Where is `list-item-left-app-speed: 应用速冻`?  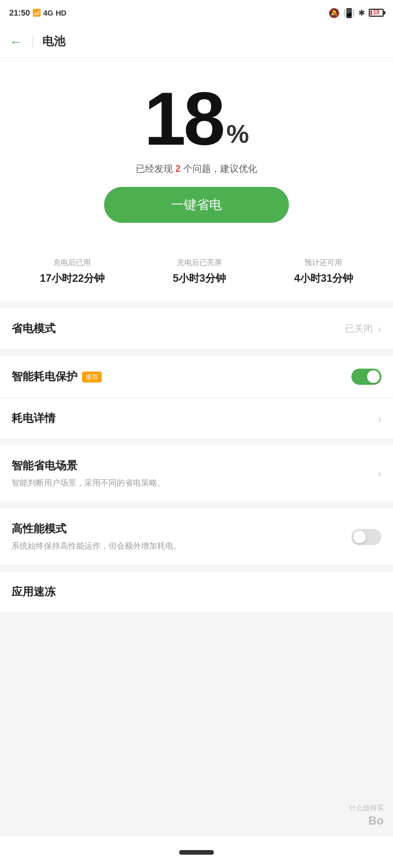 list-item-left-app-speed: 应用速冻 is located at coordinates (34, 592).